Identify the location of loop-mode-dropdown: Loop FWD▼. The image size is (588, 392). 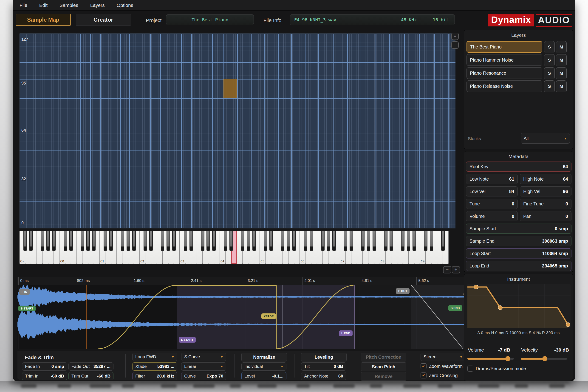
(155, 357).